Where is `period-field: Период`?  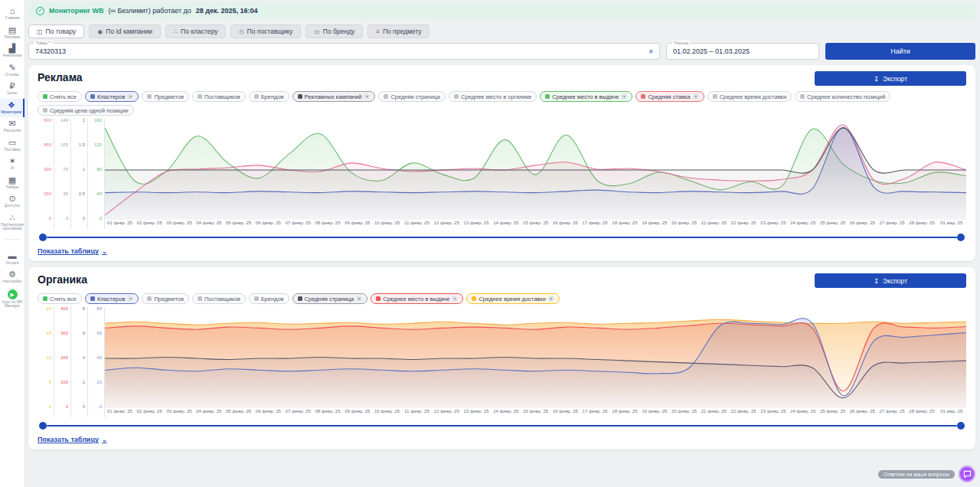 period-field: Период is located at coordinates (743, 51).